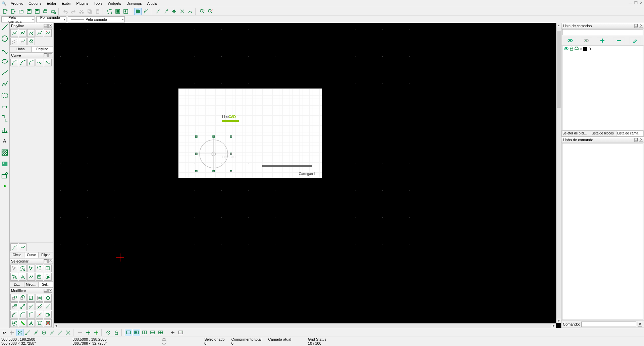 This screenshot has width=644, height=346. Describe the element at coordinates (52, 3) in the screenshot. I see `menu-editar: Editar` at that location.